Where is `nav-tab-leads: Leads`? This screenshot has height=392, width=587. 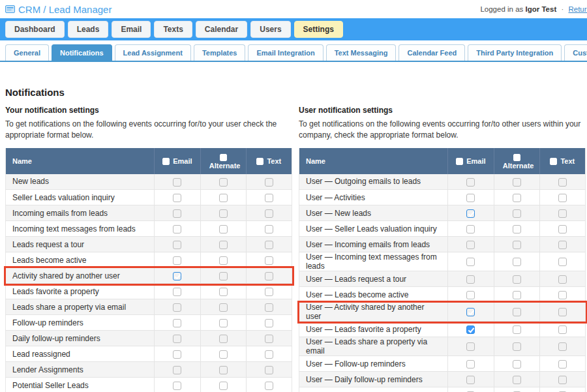
nav-tab-leads: Leads is located at coordinates (89, 29).